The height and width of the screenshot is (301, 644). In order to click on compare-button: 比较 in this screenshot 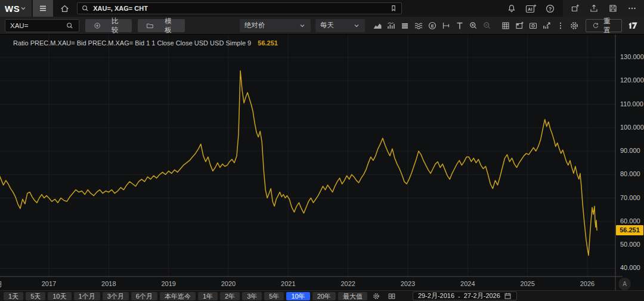, I will do `click(109, 26)`.